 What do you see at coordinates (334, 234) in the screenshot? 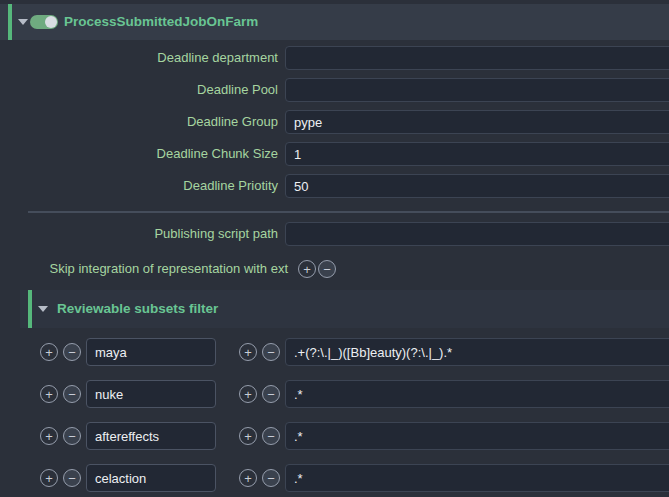
I see `form-row: Publishing script path` at bounding box center [334, 234].